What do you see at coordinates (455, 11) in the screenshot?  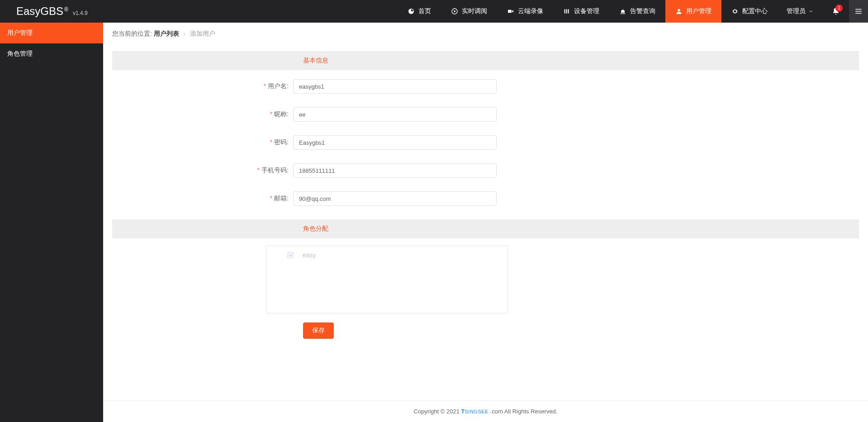 I see `play-icon` at bounding box center [455, 11].